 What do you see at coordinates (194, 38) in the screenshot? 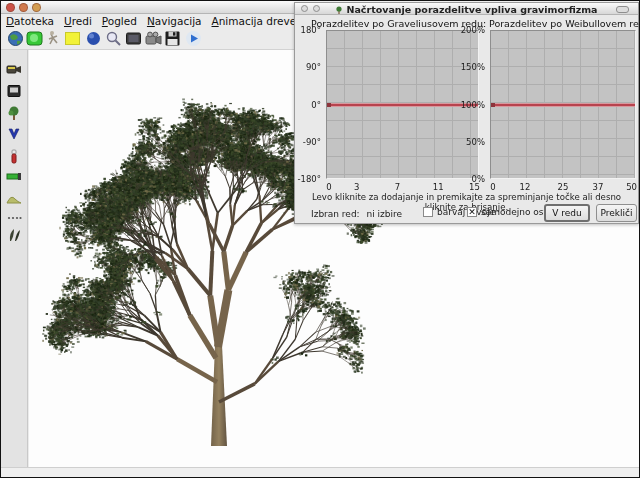
I see `play-icon` at bounding box center [194, 38].